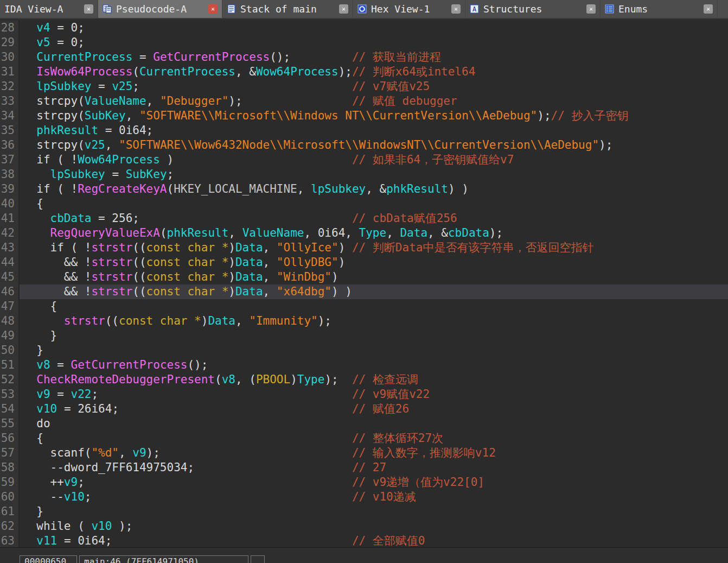  I want to click on code-text: cbData = 256; // cbData赋值256, so click(374, 218).